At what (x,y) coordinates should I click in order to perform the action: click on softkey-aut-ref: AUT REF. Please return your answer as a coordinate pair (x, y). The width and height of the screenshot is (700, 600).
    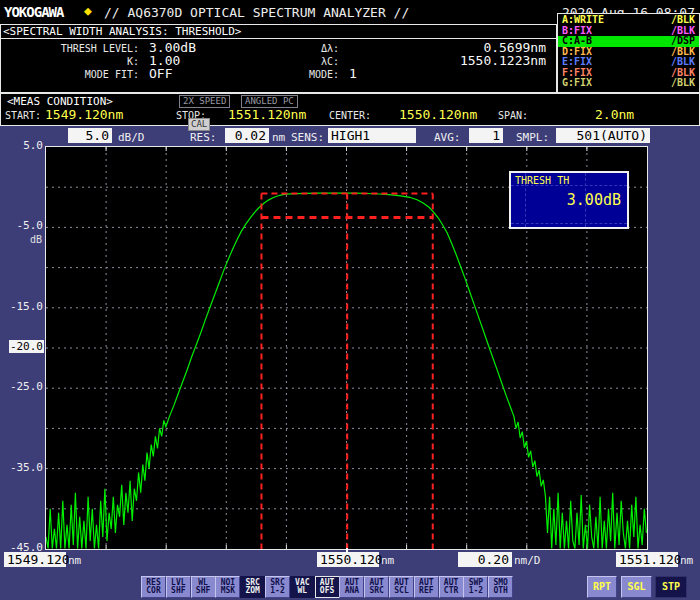
    Looking at the image, I should click on (426, 587).